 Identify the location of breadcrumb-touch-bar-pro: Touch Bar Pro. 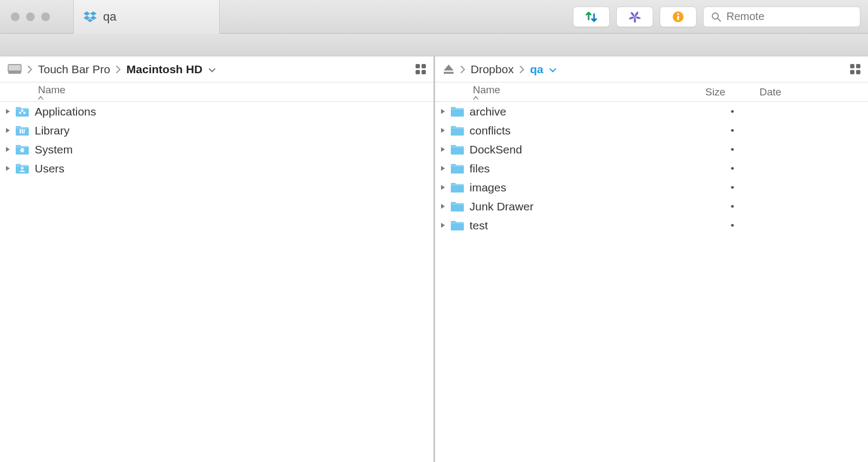
(74, 69).